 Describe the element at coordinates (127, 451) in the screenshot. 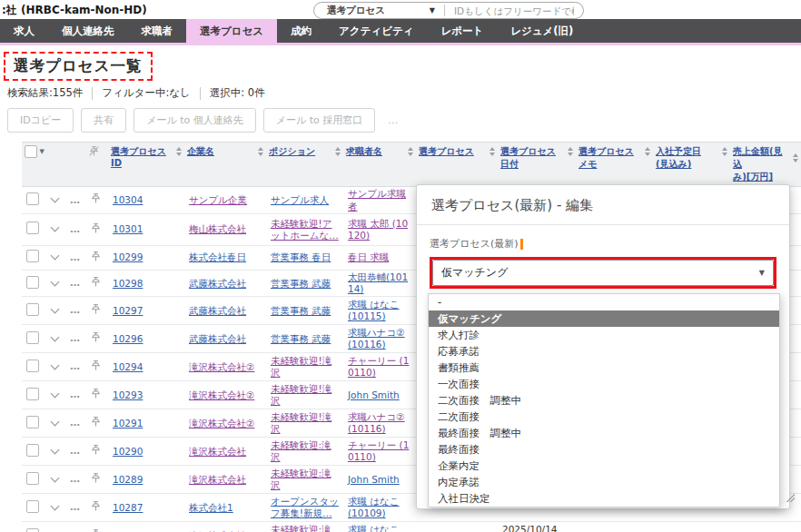

I see `process-id-link: 10290` at that location.